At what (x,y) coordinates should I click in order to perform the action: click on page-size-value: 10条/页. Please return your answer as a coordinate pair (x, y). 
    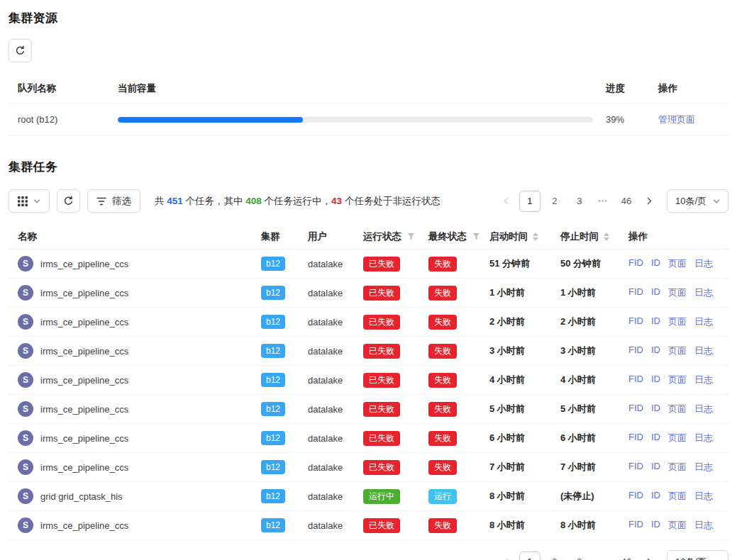
    Looking at the image, I should click on (691, 201).